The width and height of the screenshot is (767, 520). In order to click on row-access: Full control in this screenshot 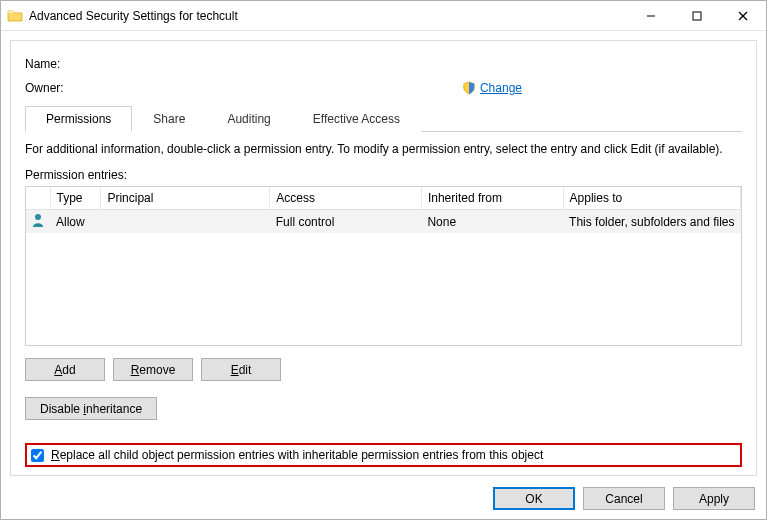, I will do `click(346, 222)`.